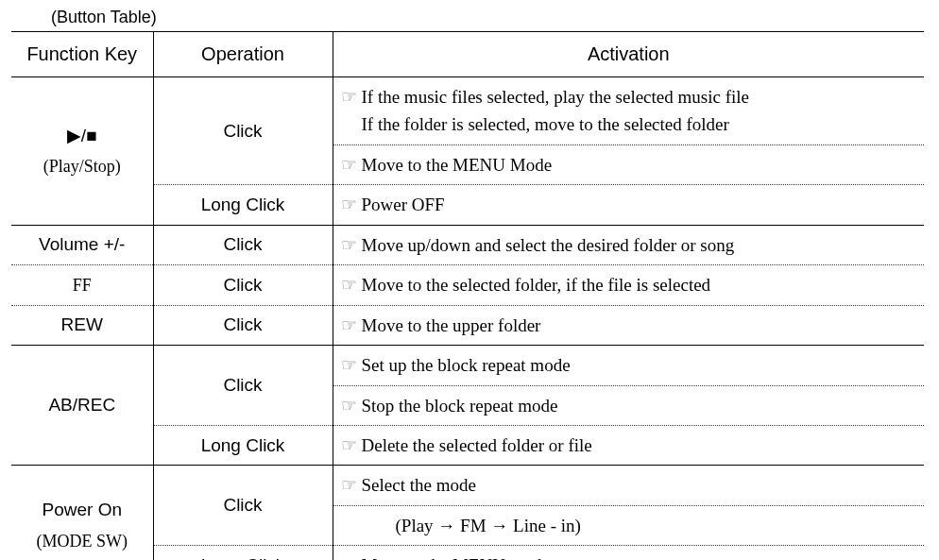  What do you see at coordinates (82, 510) in the screenshot?
I see `func-power-line1: Power On` at bounding box center [82, 510].